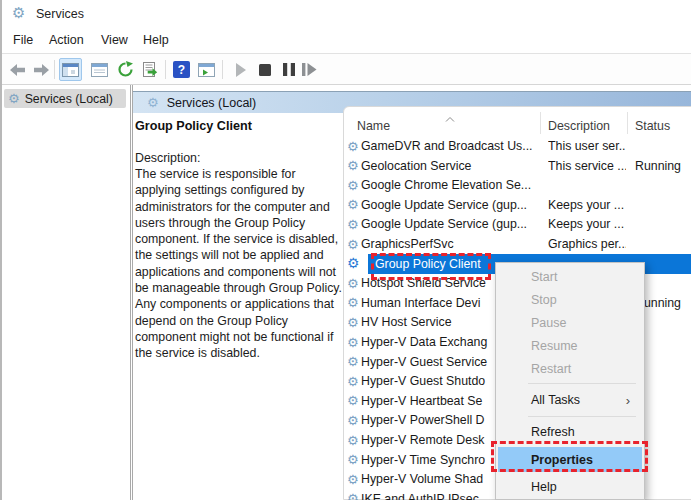 This screenshot has height=500, width=691. I want to click on help-glyph: ?, so click(182, 70).